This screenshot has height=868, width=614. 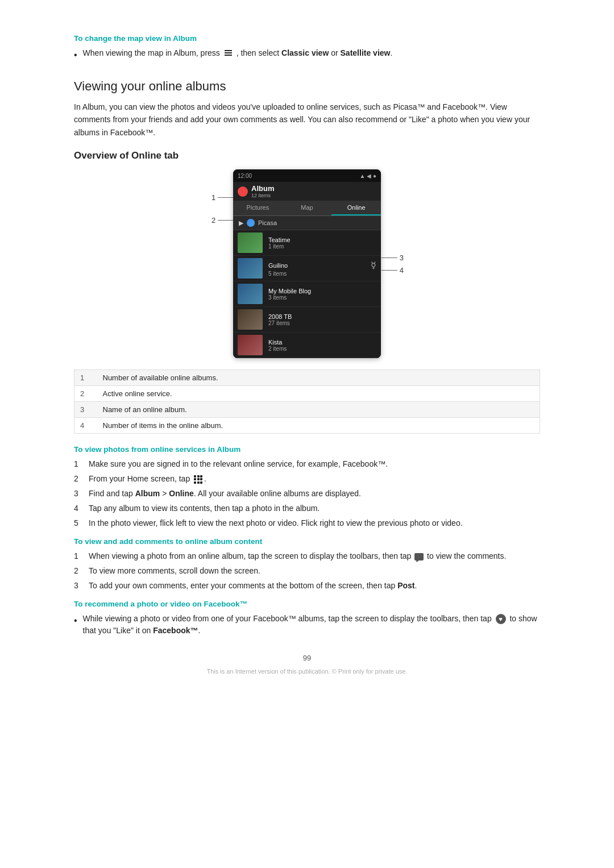 I want to click on callout-row-2: 2 Active online service., so click(x=307, y=394).